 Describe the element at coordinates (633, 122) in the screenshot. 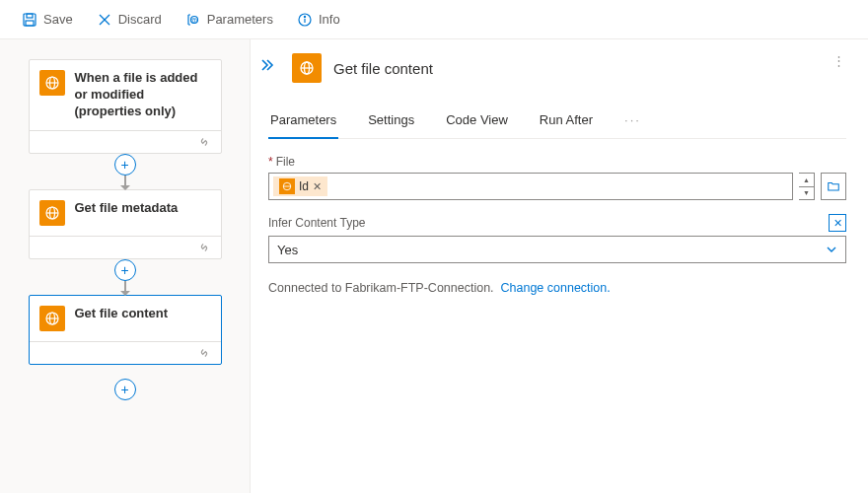

I see `tab-more-button: ···` at that location.